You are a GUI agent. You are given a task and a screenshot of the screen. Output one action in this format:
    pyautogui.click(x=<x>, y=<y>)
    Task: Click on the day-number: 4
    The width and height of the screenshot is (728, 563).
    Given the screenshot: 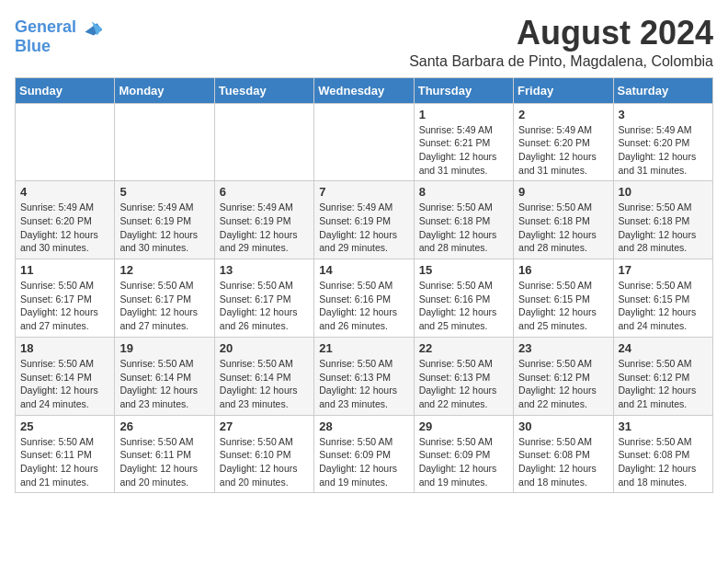 What is the action you would take?
    pyautogui.click(x=64, y=191)
    